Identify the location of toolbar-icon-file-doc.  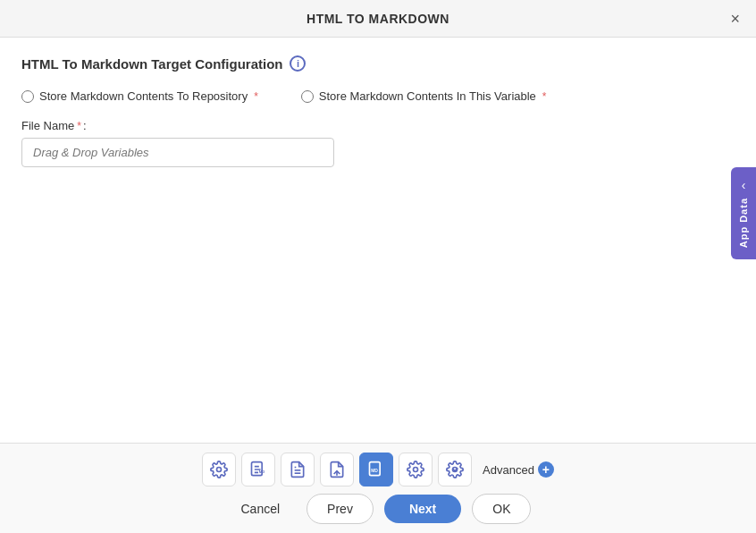
(298, 470).